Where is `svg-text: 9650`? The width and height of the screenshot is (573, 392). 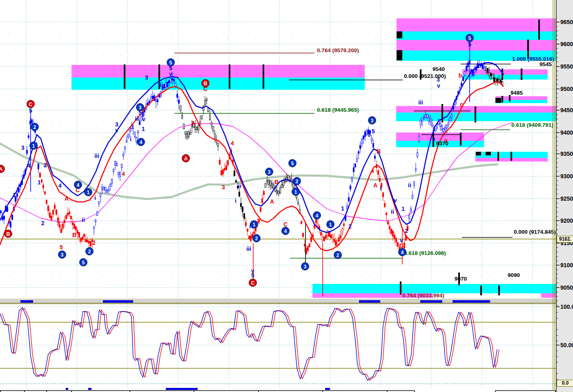
svg-text: 9650 is located at coordinates (567, 22).